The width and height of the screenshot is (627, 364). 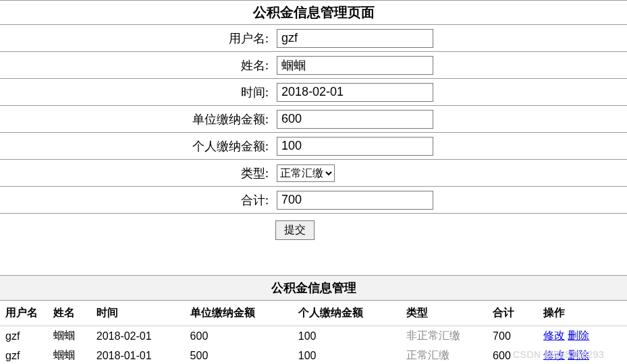 What do you see at coordinates (140, 336) in the screenshot?
I see `cell-date: 2018-02-01` at bounding box center [140, 336].